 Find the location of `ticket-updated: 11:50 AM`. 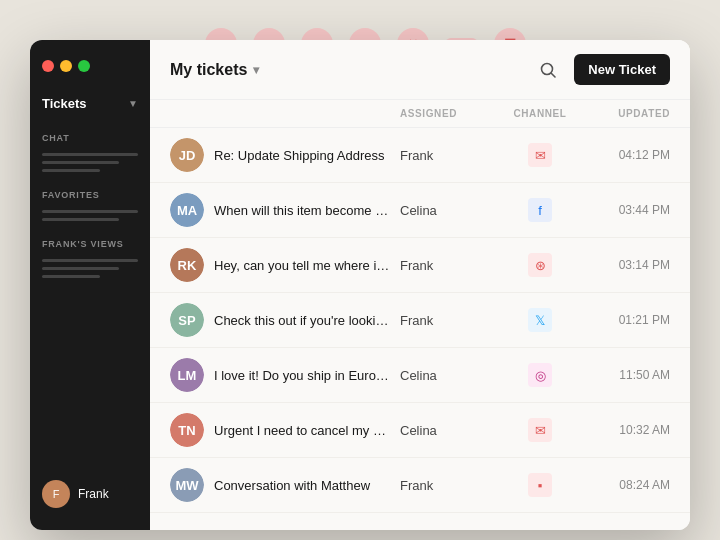

ticket-updated: 11:50 AM is located at coordinates (625, 375).